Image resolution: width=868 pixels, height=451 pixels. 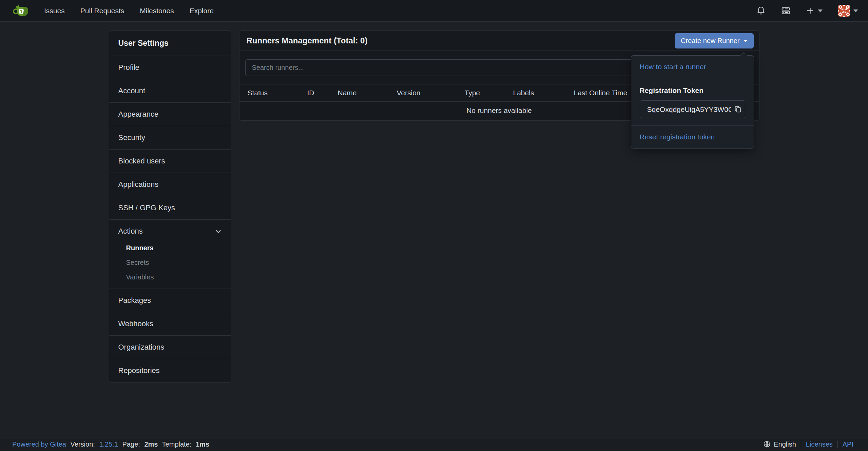 I want to click on page-time-value: 2ms, so click(x=151, y=444).